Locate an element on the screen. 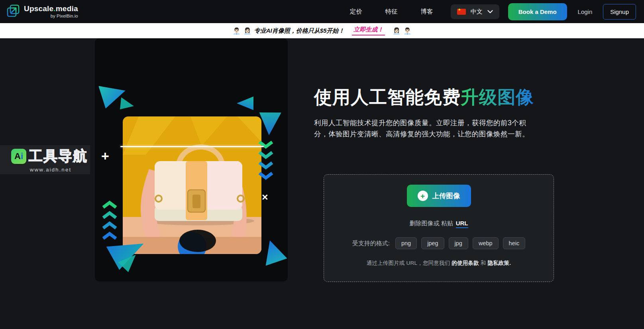 Image resolution: width=644 pixels, height=329 pixels. plus-icon: + is located at coordinates (423, 196).